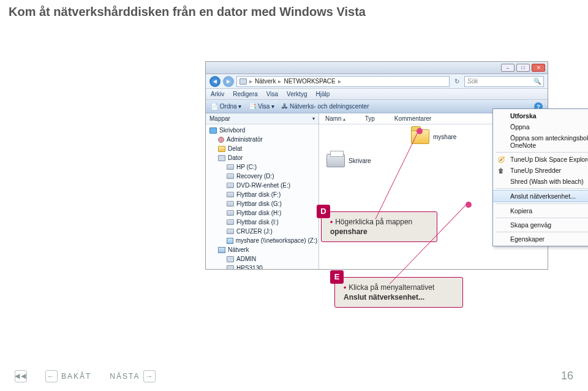 The height and width of the screenshot is (391, 588). What do you see at coordinates (540, 170) in the screenshot?
I see `ctx-tuneup-shred: 🗑TuneUp Shredder` at bounding box center [540, 170].